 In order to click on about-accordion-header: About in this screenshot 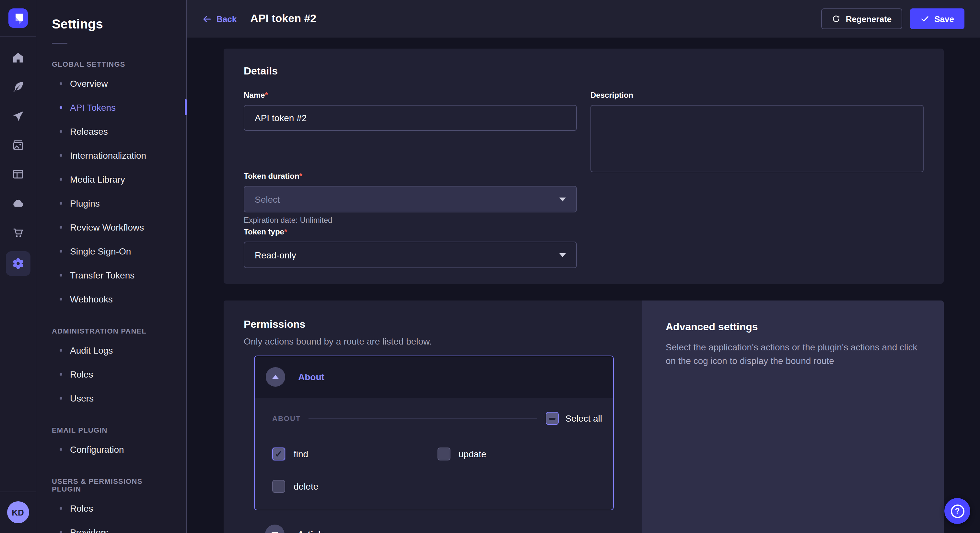, I will do `click(434, 377)`.